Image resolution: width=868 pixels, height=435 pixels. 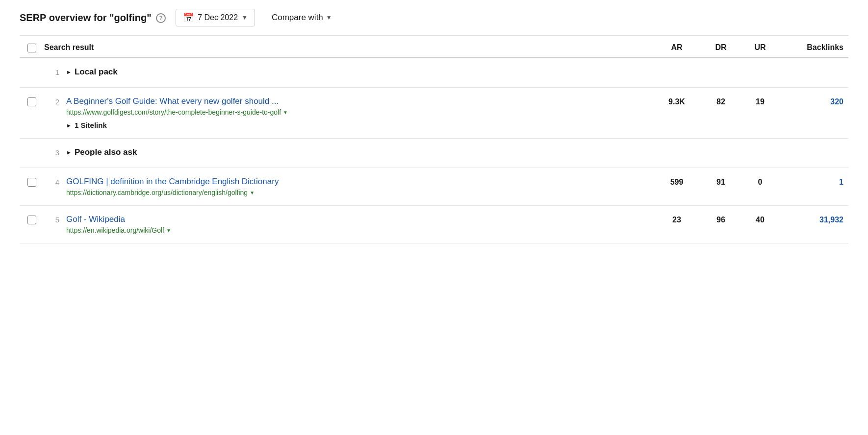 I want to click on row-1-dr, so click(x=721, y=68).